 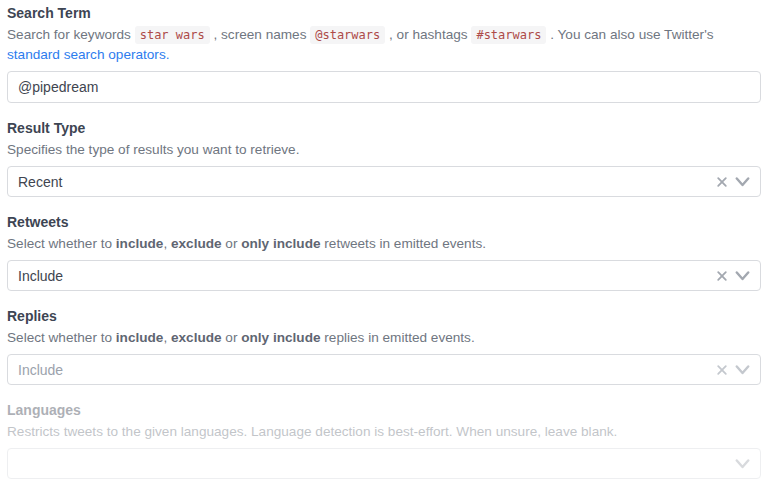 I want to click on search-term-label: Search Term, so click(x=384, y=13).